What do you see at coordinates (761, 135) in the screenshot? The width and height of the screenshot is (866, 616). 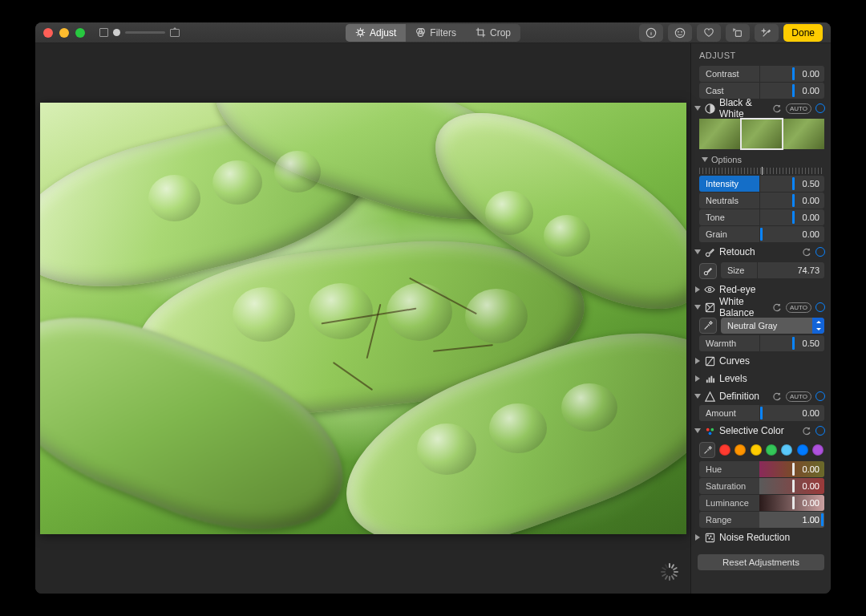 I see `bw-thumbnails` at bounding box center [761, 135].